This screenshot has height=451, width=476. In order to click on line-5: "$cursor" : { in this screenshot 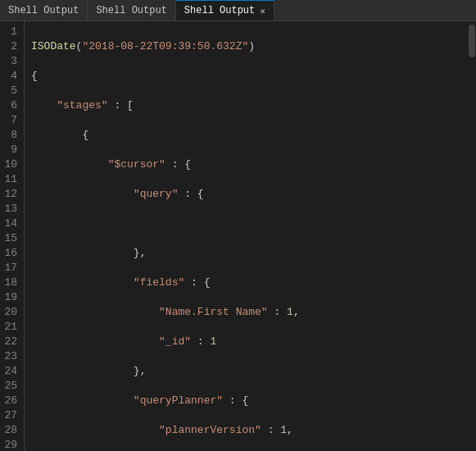, I will do `click(254, 165)`.